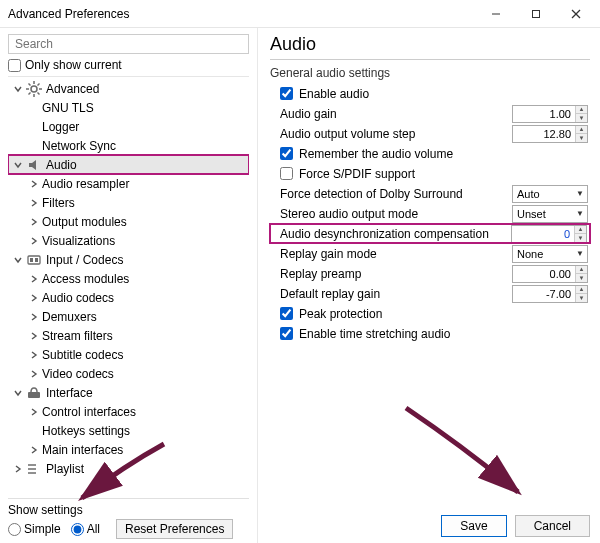 Image resolution: width=600 pixels, height=543 pixels. Describe the element at coordinates (300, 14) in the screenshot. I see `titlebar: Advanced Preferences` at that location.